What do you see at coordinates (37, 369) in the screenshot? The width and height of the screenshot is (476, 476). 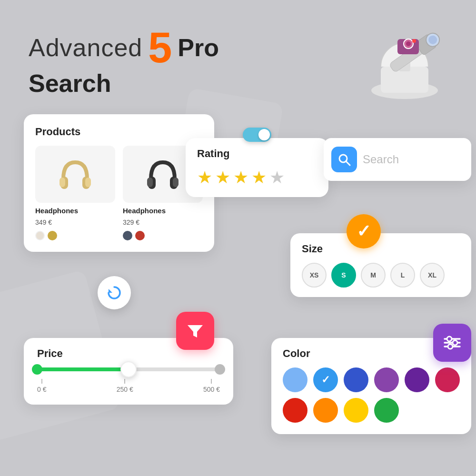 I see `slider-thumb-min` at bounding box center [37, 369].